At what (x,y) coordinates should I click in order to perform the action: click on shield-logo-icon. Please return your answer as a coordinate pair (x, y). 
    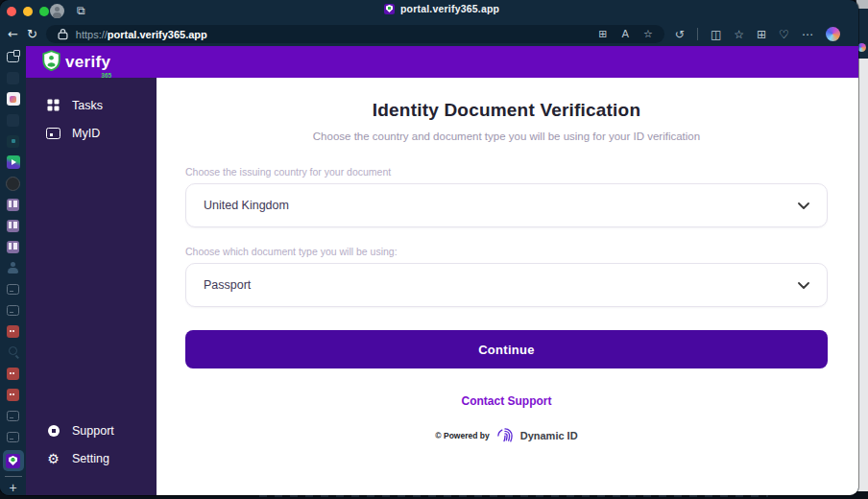
    Looking at the image, I should click on (52, 62).